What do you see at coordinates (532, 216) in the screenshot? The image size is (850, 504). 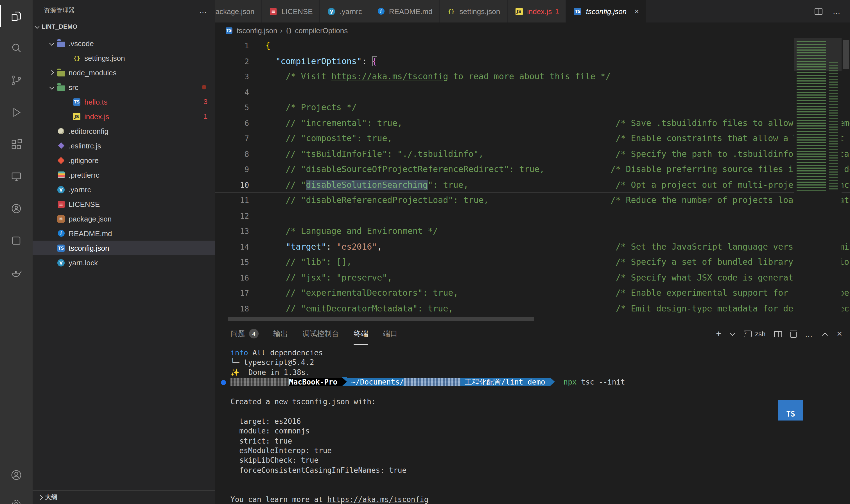 I see `code-line: 12` at bounding box center [532, 216].